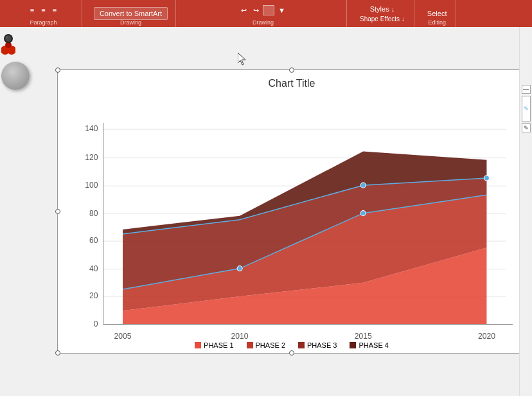 The height and width of the screenshot is (396, 532). Describe the element at coordinates (266, 14) in the screenshot. I see `ribbon-bar: ≡ ≡ ≡ Paragraph Convert to SmartArt Draw…` at that location.